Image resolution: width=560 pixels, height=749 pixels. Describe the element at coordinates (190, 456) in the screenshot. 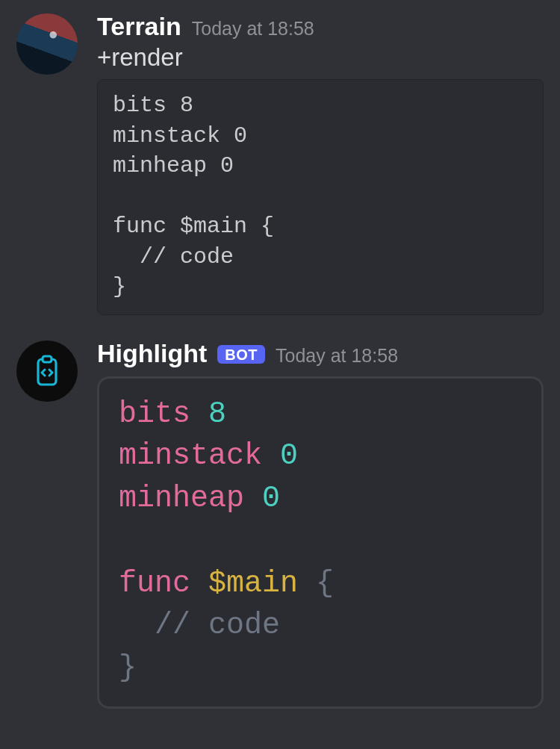

I see `token-kw: minstack` at that location.